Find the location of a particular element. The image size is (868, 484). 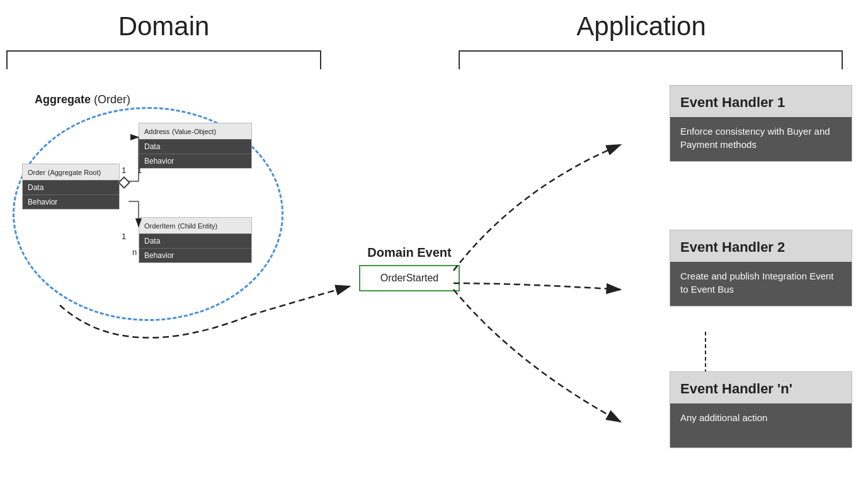

handlern-description: Any additional action is located at coordinates (761, 425).